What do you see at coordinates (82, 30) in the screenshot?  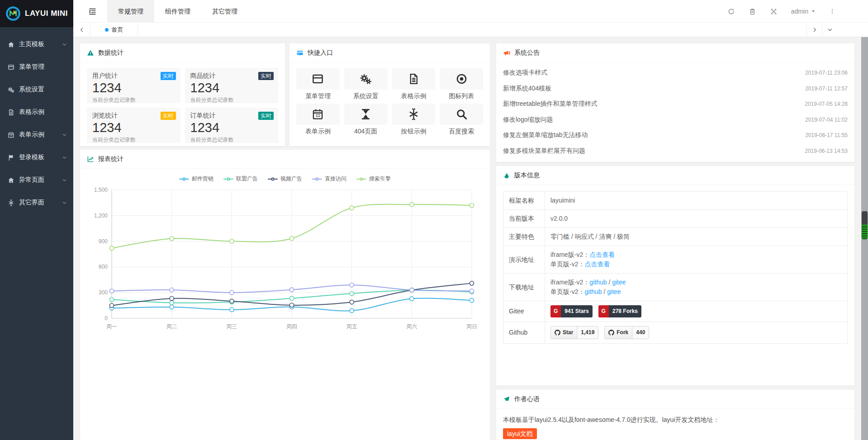 I see `tab-scroll-left-button` at bounding box center [82, 30].